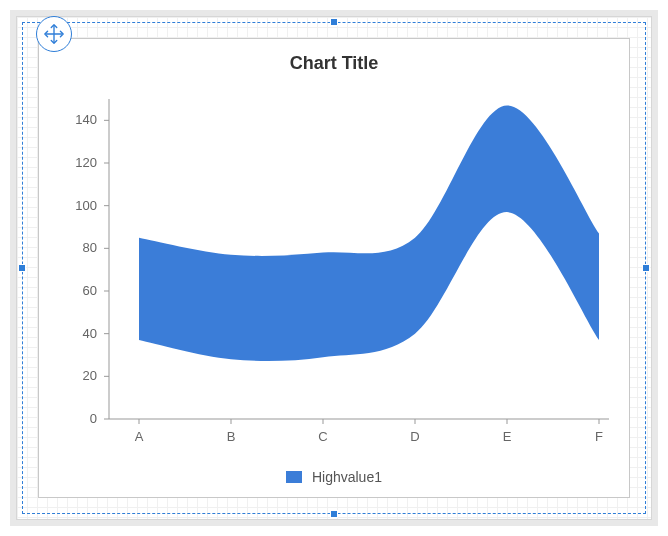 Image resolution: width=668 pixels, height=536 pixels. What do you see at coordinates (334, 514) in the screenshot?
I see `resize-handle-bottom` at bounding box center [334, 514].